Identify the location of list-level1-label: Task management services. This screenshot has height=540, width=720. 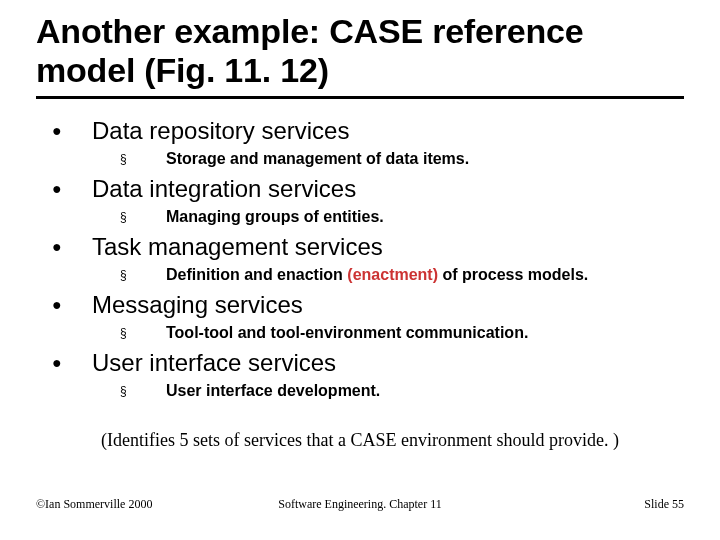
(238, 247).